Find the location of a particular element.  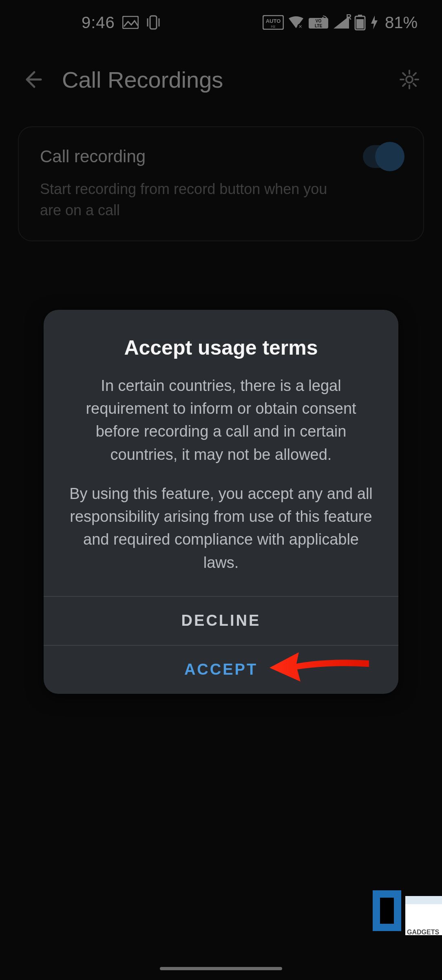

svg-text: LTE is located at coordinates (318, 26).